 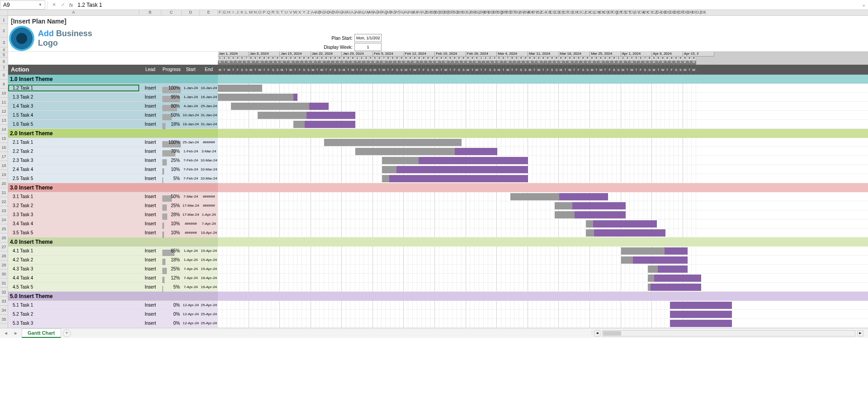 I want to click on col-header: DG, so click(x=685, y=13).